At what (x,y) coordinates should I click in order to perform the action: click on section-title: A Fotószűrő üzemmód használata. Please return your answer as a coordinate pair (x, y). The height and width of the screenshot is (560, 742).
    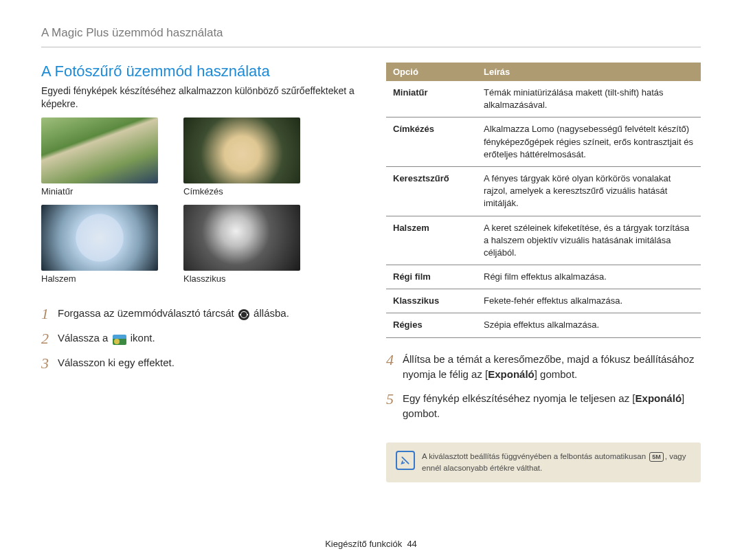
    Looking at the image, I should click on (199, 71).